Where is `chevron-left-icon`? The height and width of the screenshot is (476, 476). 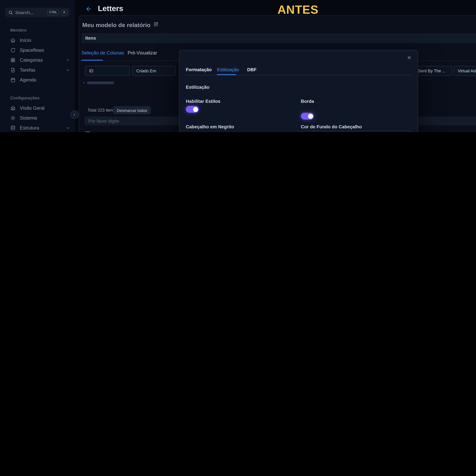
chevron-left-icon is located at coordinates (75, 115).